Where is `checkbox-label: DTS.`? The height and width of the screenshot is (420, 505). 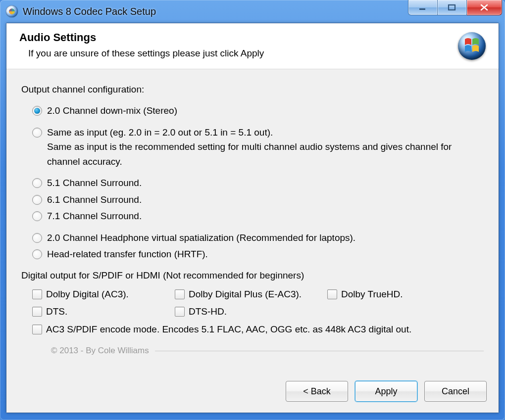 checkbox-label: DTS. is located at coordinates (56, 312).